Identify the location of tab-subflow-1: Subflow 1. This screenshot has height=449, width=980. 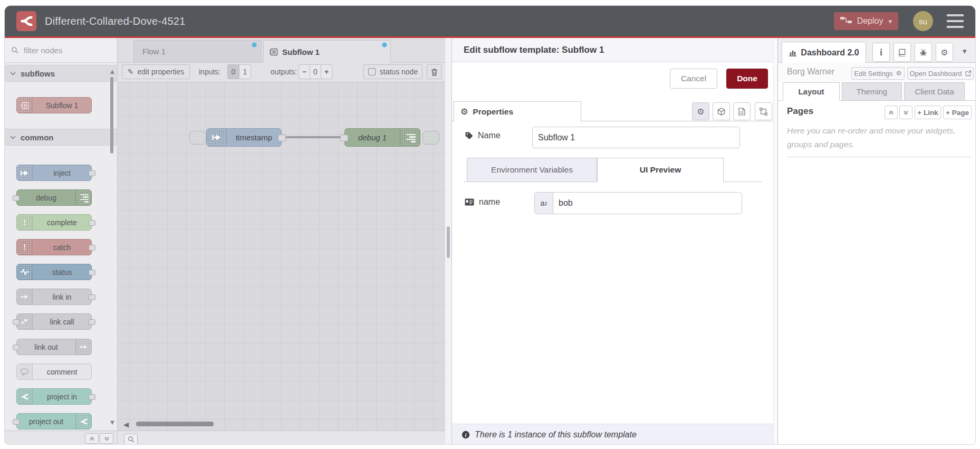
(327, 52).